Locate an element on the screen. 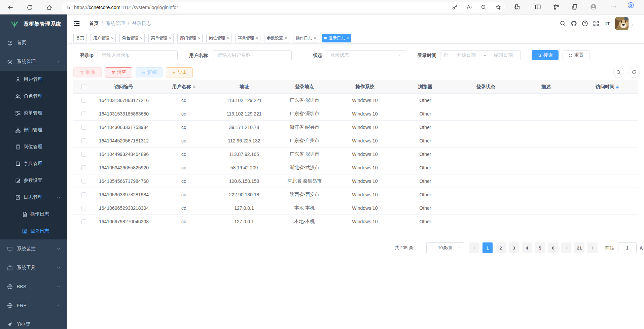 The image size is (644, 329). table-row: 1641053426655825920 cc 58.19.42.209 湖北省-… is located at coordinates (356, 168).